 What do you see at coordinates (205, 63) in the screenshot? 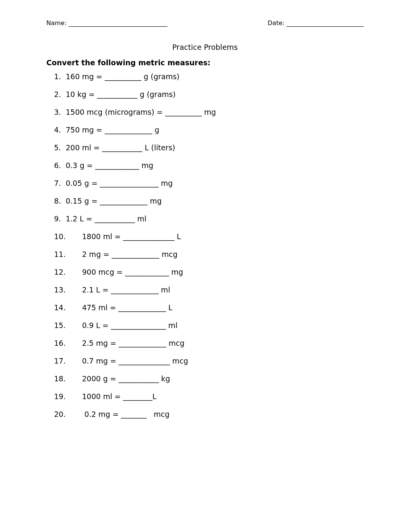
I see `directions-heading: Convert the following metric measures:` at bounding box center [205, 63].